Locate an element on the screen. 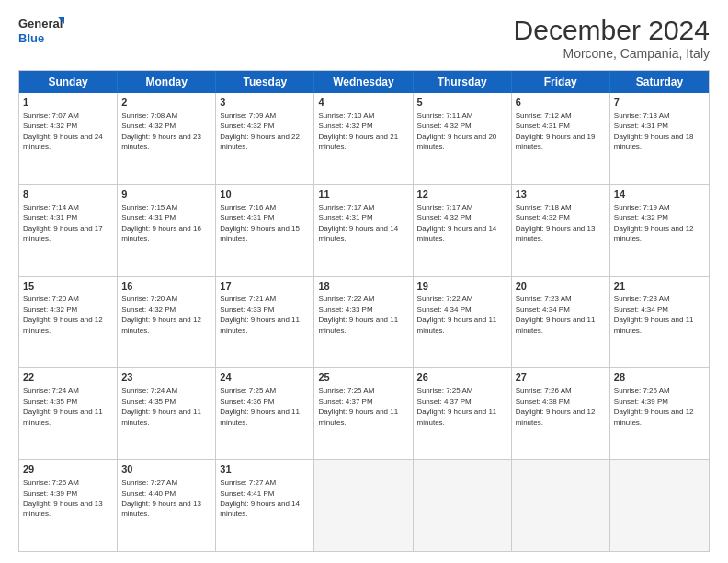 The height and width of the screenshot is (563, 728). day-number: 20 is located at coordinates (561, 287).